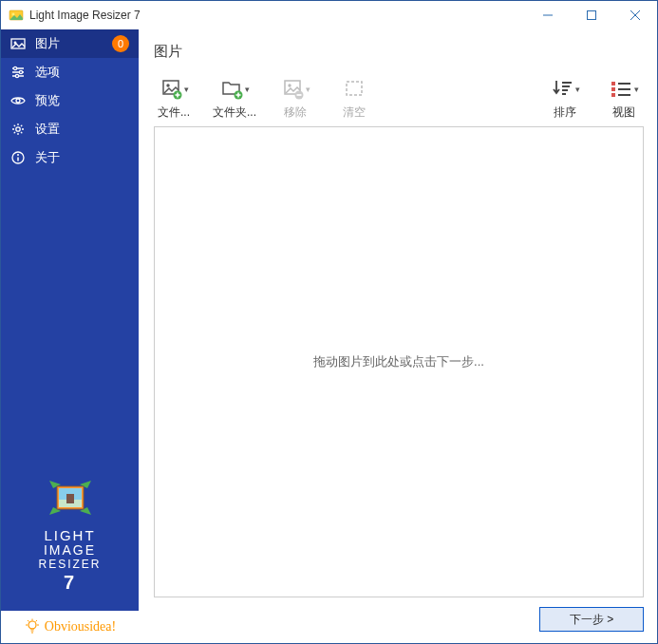 The height and width of the screenshot is (644, 658). I want to click on sort-button: ▾ 排序, so click(565, 99).